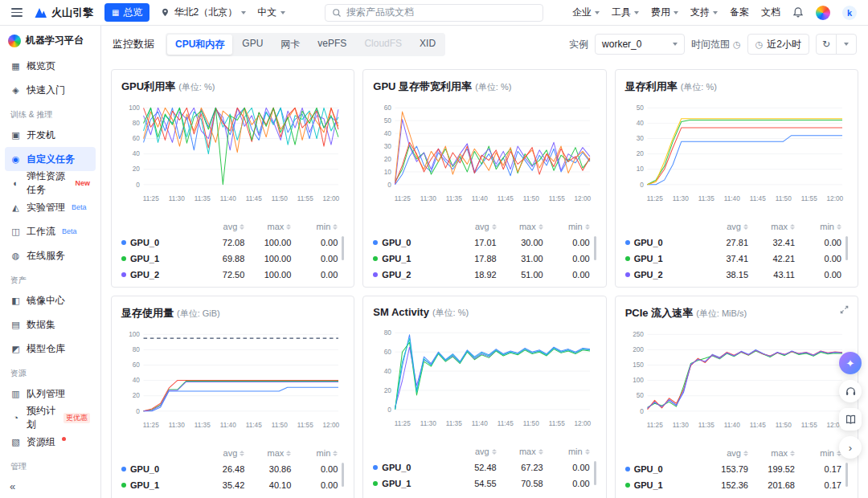 The height and width of the screenshot is (498, 868). I want to click on nav-menu-支持: 支持, so click(704, 13).